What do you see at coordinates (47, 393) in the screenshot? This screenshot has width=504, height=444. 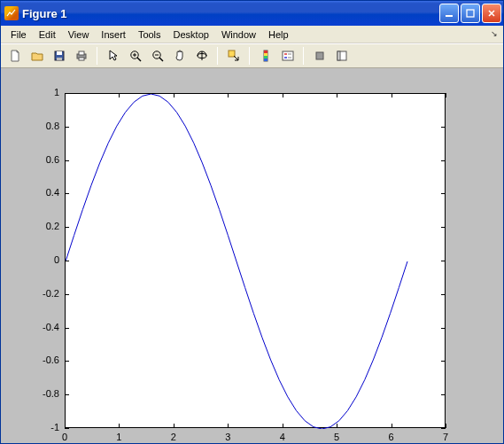 I see `y-tick-label: -0.8` at bounding box center [47, 393].